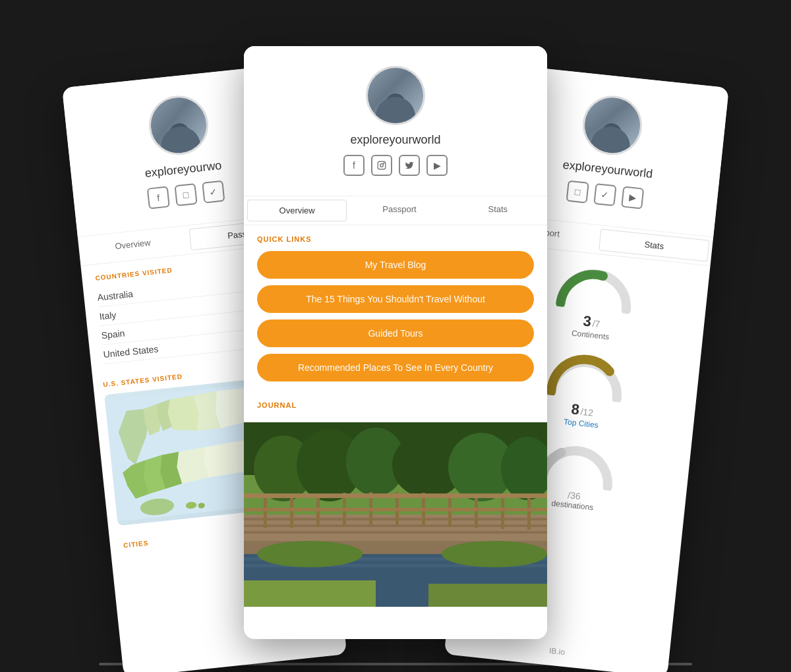 Image resolution: width=791 pixels, height=672 pixels. Describe the element at coordinates (575, 410) in the screenshot. I see `top-cities-value: 8` at that location.